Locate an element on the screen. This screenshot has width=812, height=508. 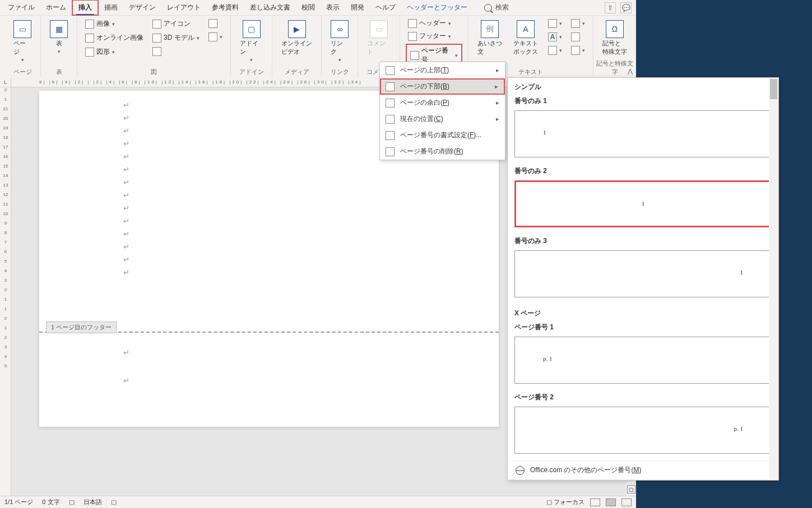
menu-item-t: ページの上部(T)▸ is located at coordinates (443, 71).